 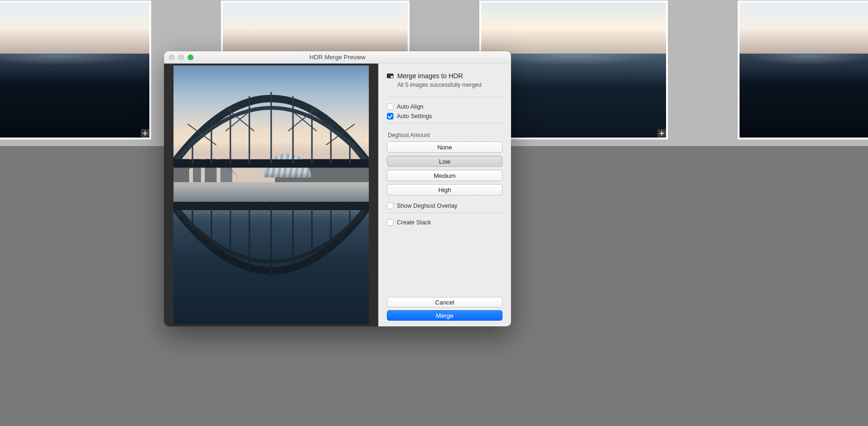 What do you see at coordinates (445, 302) in the screenshot?
I see `cancel-button: Cancel` at bounding box center [445, 302].